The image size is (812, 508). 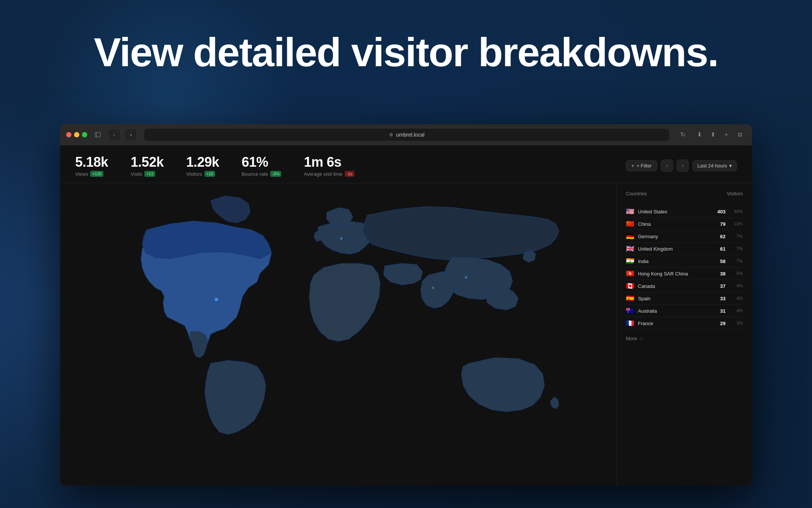 I want to click on country-row: 🇨🇳 China 79 10%, so click(x=684, y=224).